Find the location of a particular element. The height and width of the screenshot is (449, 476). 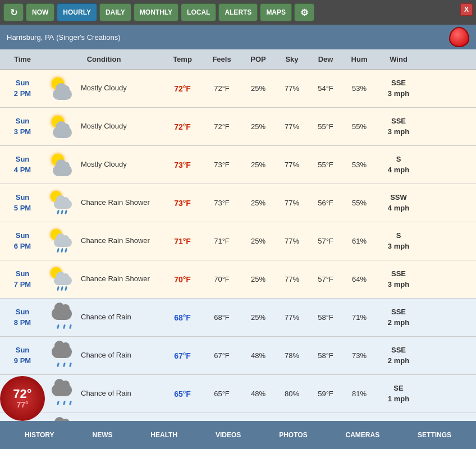

settings-button: ⚙ is located at coordinates (304, 12).